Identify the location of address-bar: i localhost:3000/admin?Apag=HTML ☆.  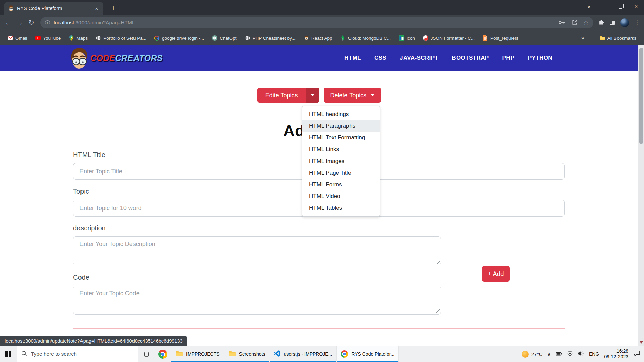
(317, 23).